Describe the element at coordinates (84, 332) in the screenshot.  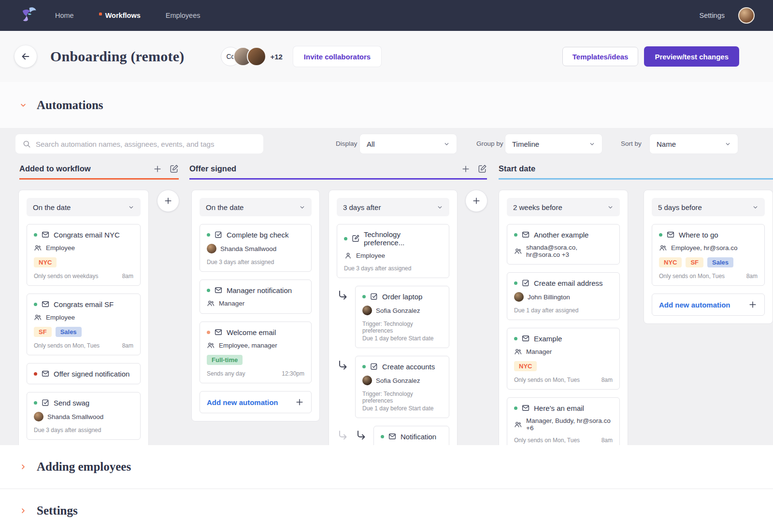
I see `tag-row: SFSales` at that location.